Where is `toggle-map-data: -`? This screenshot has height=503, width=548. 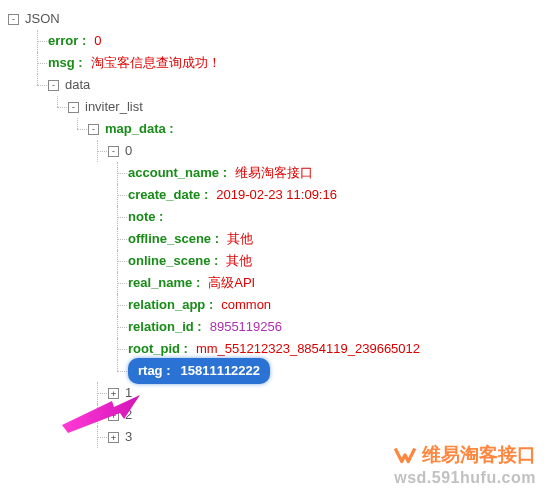
toggle-map-data: - is located at coordinates (94, 130).